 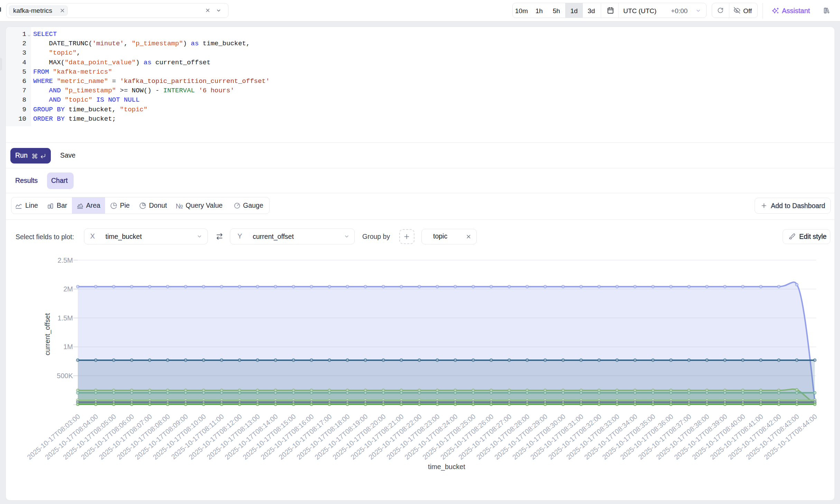 I want to click on svg-text: 1M, so click(x=68, y=347).